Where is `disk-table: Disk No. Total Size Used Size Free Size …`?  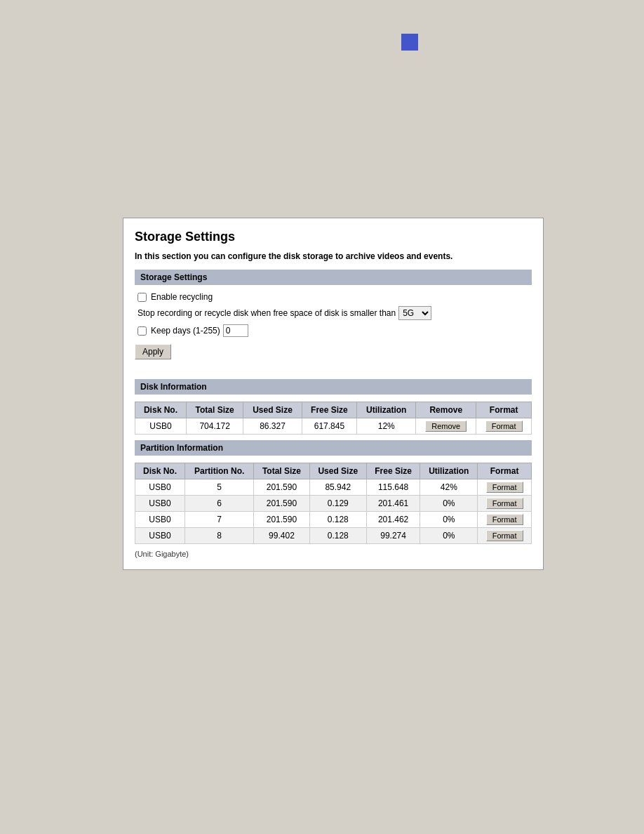 disk-table: Disk No. Total Size Used Size Free Size … is located at coordinates (333, 418).